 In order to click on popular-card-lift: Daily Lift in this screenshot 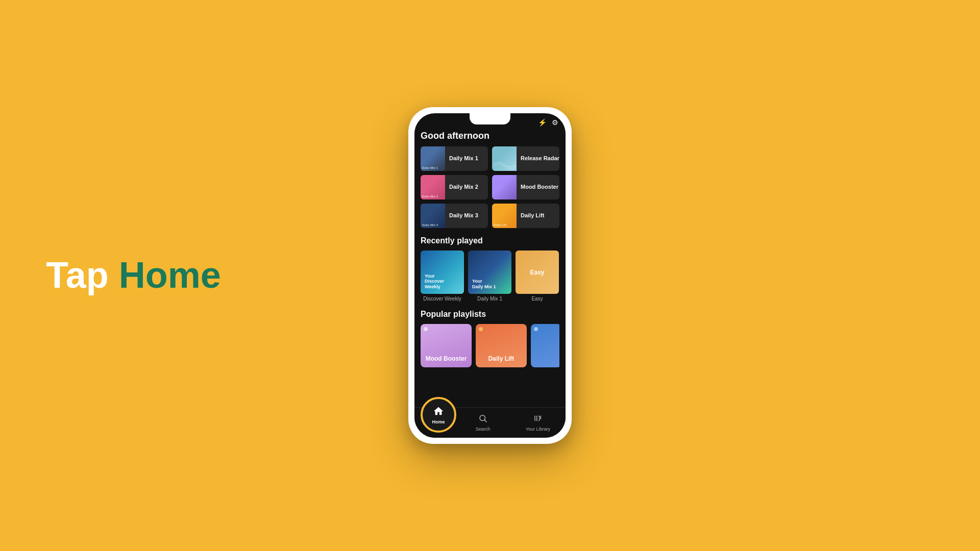, I will do `click(501, 346)`.